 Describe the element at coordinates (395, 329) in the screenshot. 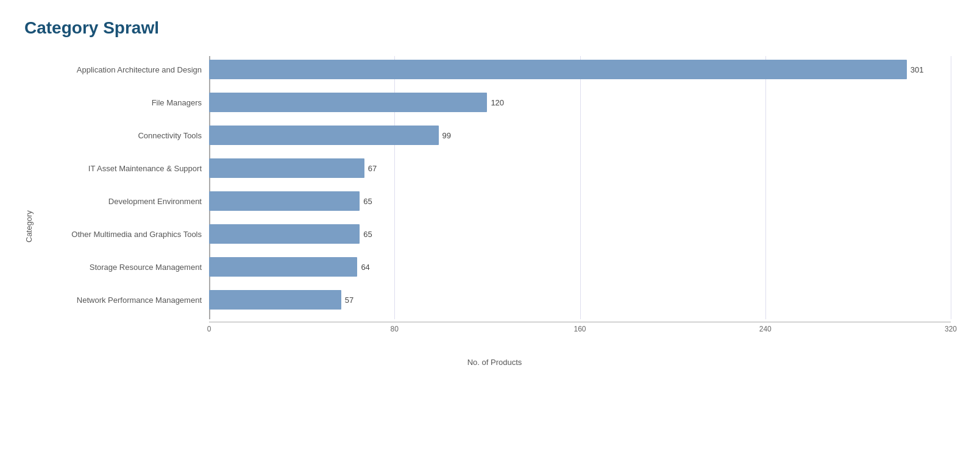

I see `x-axis-tick: 80` at that location.